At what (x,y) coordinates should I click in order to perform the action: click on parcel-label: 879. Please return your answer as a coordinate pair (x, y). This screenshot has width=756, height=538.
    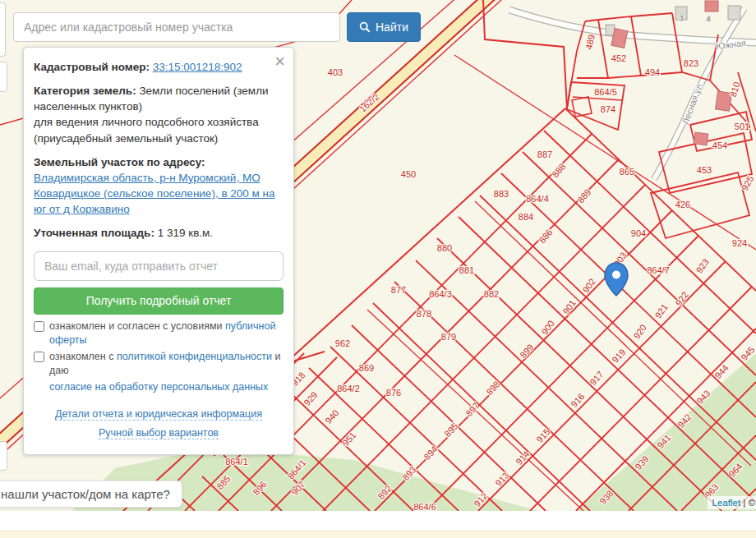
    Looking at the image, I should click on (449, 337).